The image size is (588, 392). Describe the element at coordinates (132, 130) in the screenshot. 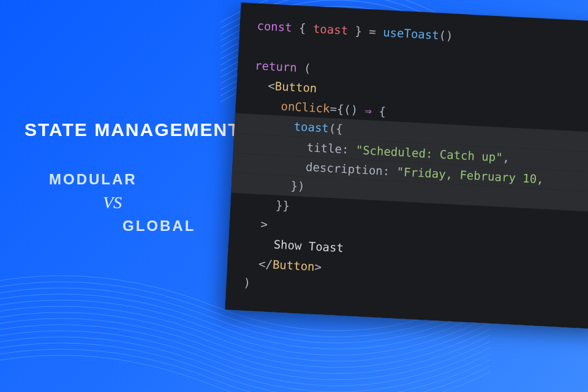

I see `main-heading: STATE MANAGEMENT` at that location.